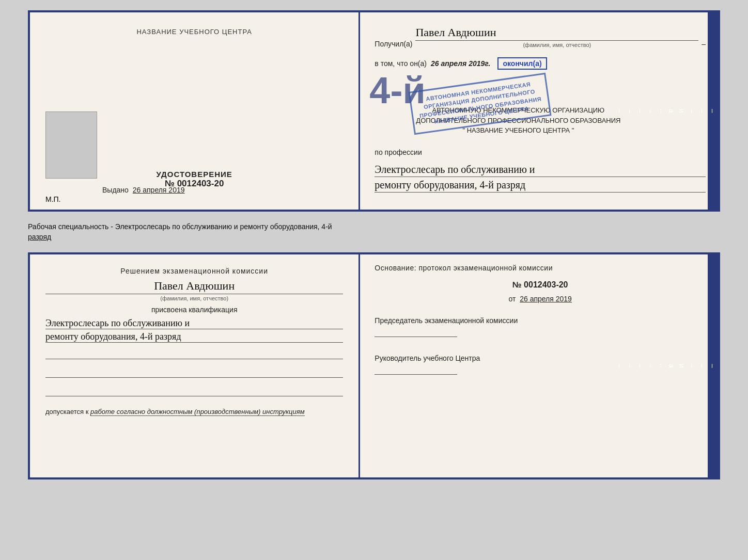 The width and height of the screenshot is (748, 560). Describe the element at coordinates (374, 227) in the screenshot. I see `middle-line1: Рабочая специальность - Электрослесарь п…` at that location.